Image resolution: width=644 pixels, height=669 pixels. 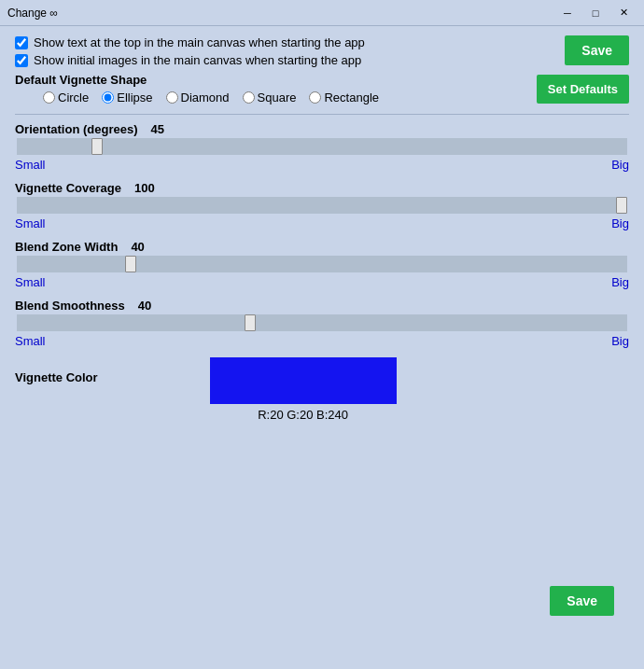 What do you see at coordinates (322, 147) in the screenshot?
I see `orientation-slider-container` at bounding box center [322, 147].